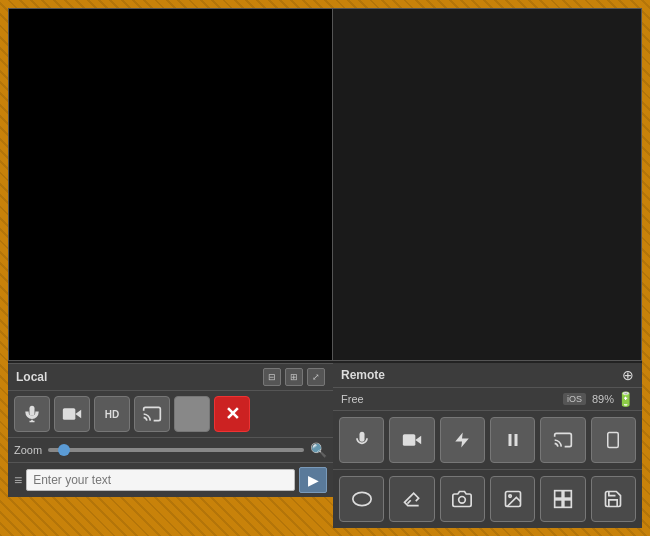 The image size is (650, 536). Describe the element at coordinates (316, 377) in the screenshot. I see `fullscreen-btn: ⤢` at that location.